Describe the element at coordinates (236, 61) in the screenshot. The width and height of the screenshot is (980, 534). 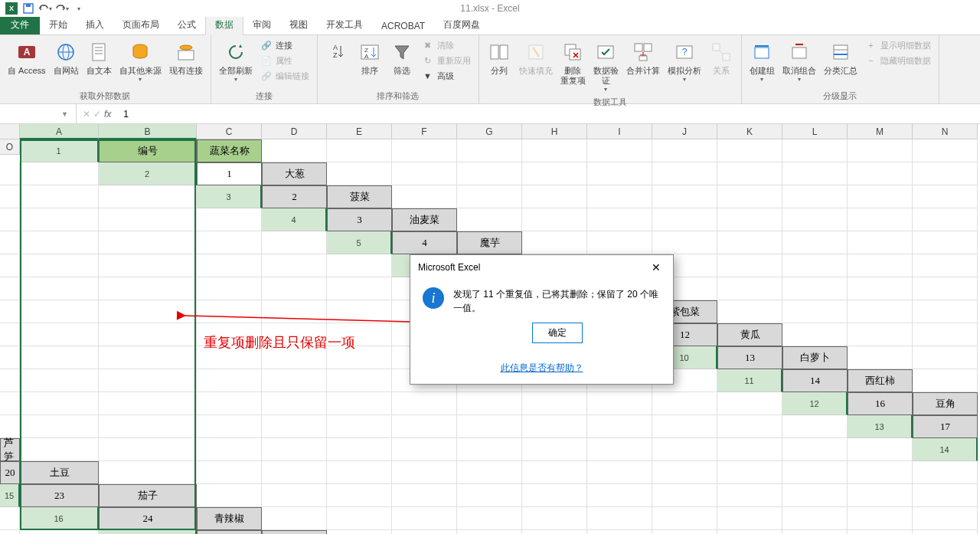
I see `refresh-all-button: 全部刷新 ▾` at that location.